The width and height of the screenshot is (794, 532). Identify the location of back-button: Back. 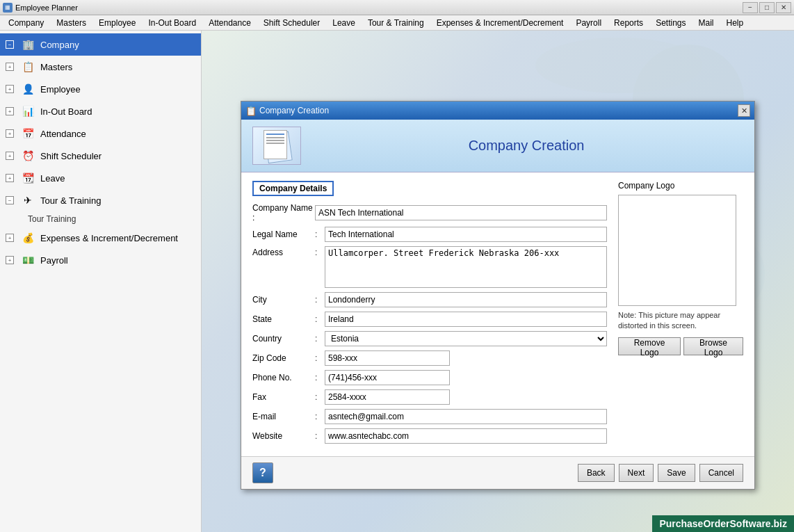
(597, 473).